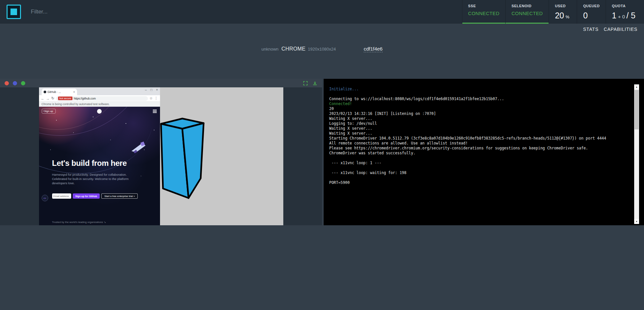 The width and height of the screenshot is (644, 310). What do you see at coordinates (91, 179) in the screenshot?
I see `github-tagline: Harnessed for productivity. Designed for…` at bounding box center [91, 179].